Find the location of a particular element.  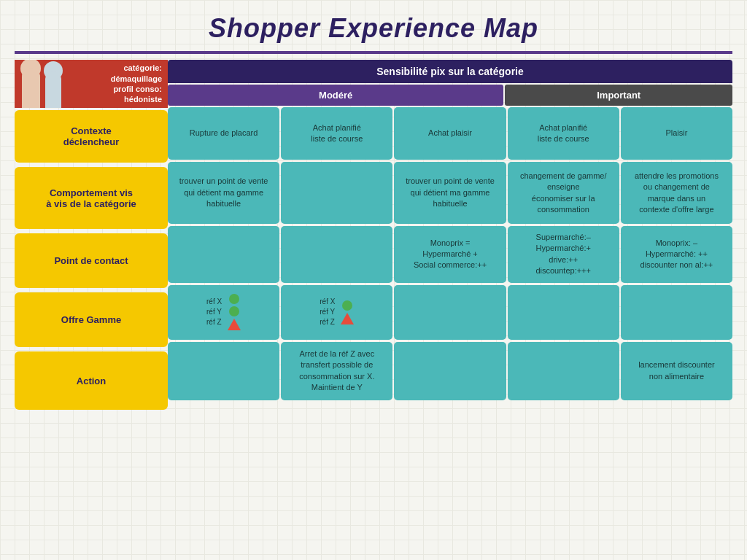

moderate-header: Modéré is located at coordinates (336, 95).